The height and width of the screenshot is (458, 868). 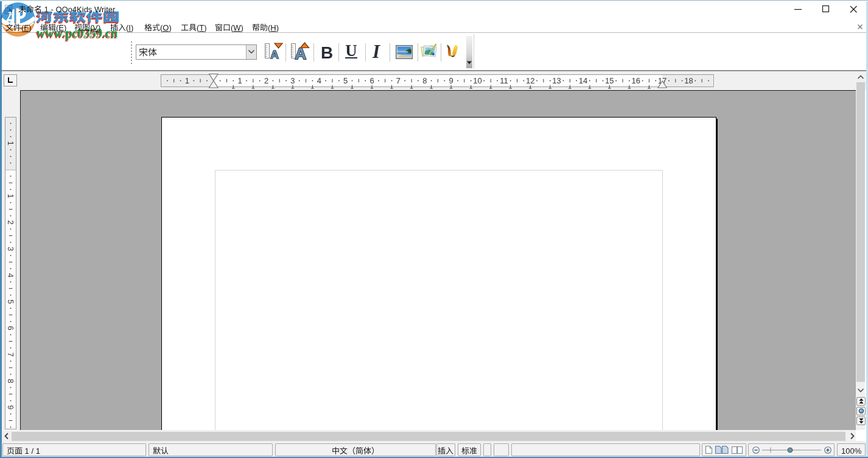 I want to click on svg-text: 10, so click(x=477, y=80).